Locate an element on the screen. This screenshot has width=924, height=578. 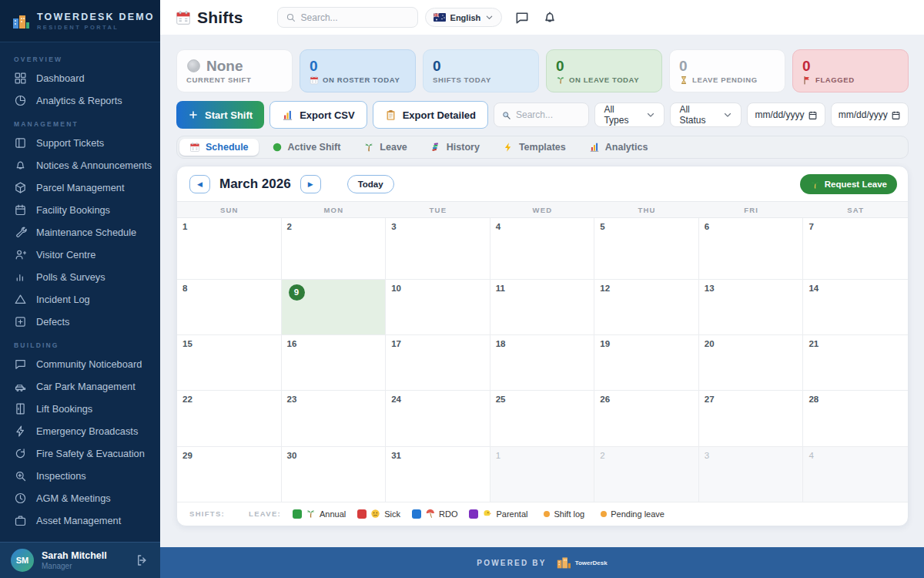
calendar-day-cell: 6 is located at coordinates (752, 249).